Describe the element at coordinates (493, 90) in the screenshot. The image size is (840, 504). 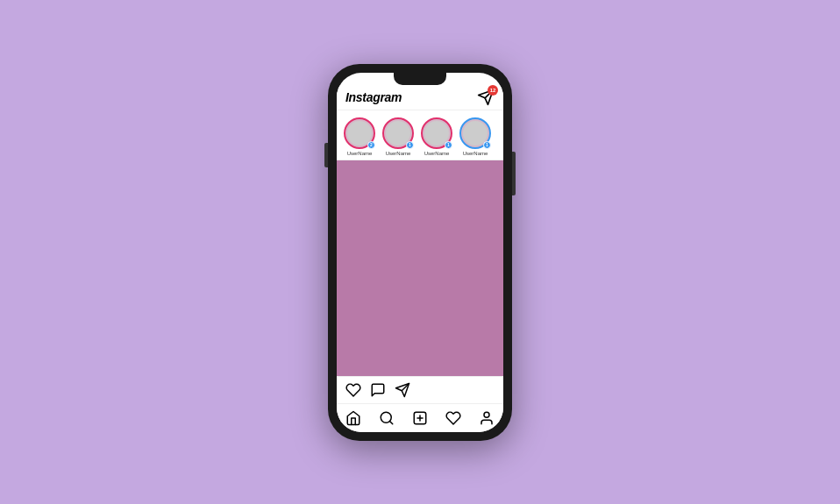
I see `notification-badge: 12` at that location.